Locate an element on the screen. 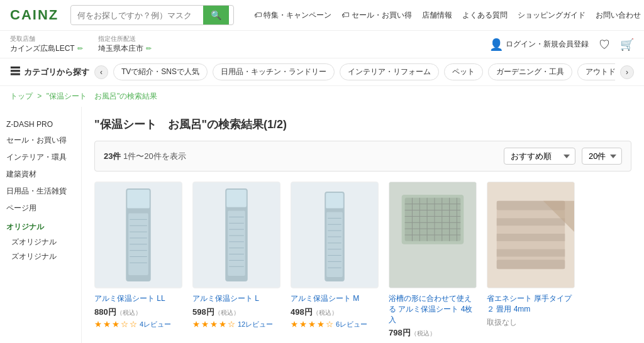 Image resolution: width=644 pixels, height=343 pixels. account-icon: 👤 is located at coordinates (496, 45).